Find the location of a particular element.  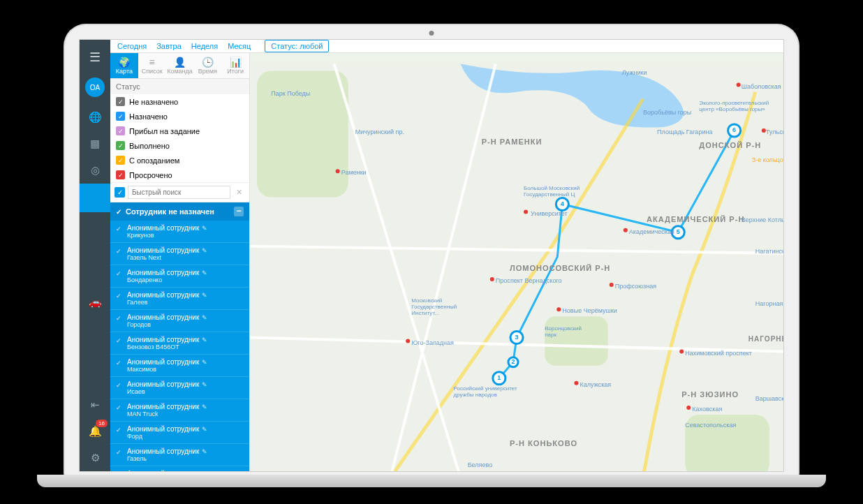

logout-icon: ⇤ is located at coordinates (95, 405).